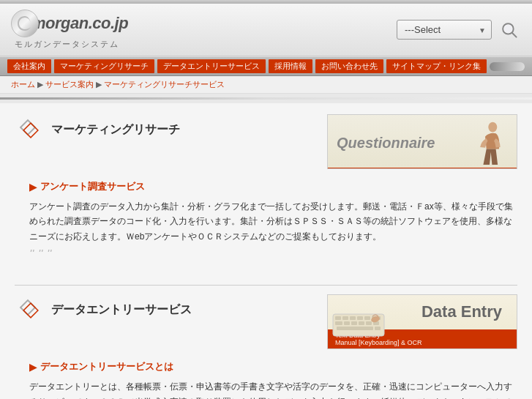 The image size is (532, 399). What do you see at coordinates (436, 66) in the screenshot?
I see `nav-item-sitemap: サイトマップ・リンク集` at bounding box center [436, 66].